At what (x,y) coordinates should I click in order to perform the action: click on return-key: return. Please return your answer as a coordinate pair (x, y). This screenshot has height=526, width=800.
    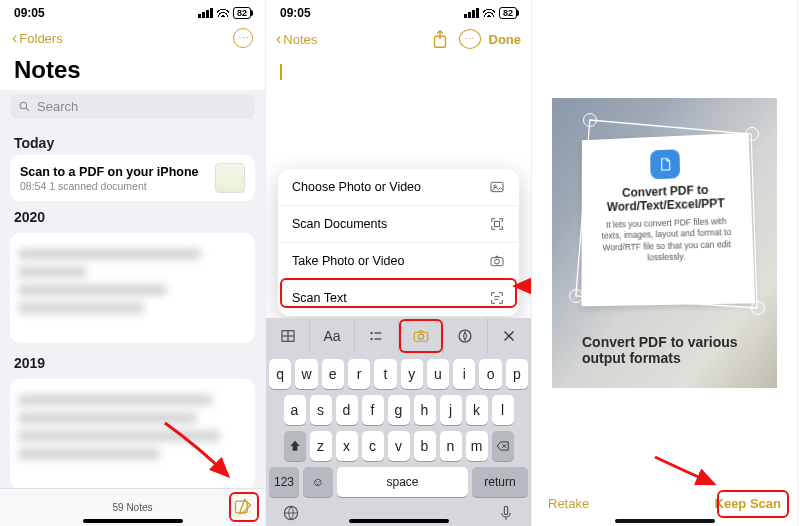
    Looking at the image, I should click on (500, 482).